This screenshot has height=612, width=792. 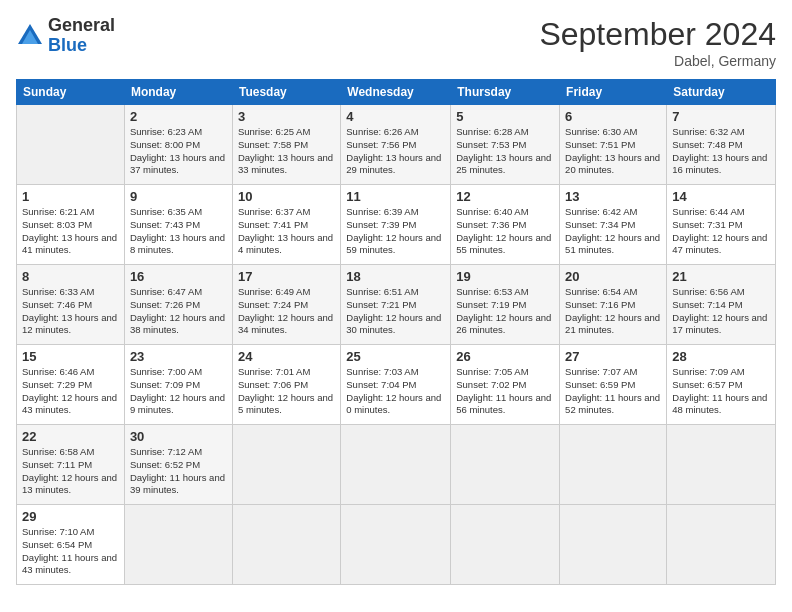 What do you see at coordinates (71, 92) in the screenshot?
I see `calendar-header-sunday: Sunday` at bounding box center [71, 92].